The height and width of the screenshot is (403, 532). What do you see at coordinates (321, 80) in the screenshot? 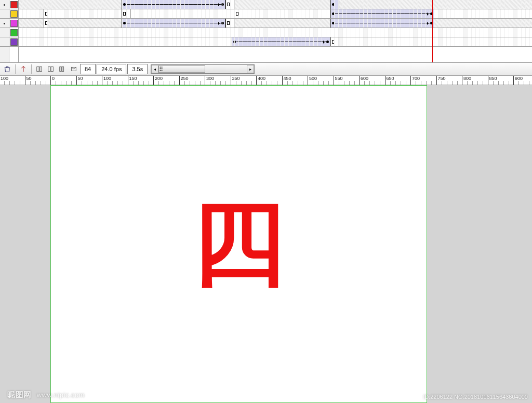
I see `ruler-tick: 500` at bounding box center [321, 80].